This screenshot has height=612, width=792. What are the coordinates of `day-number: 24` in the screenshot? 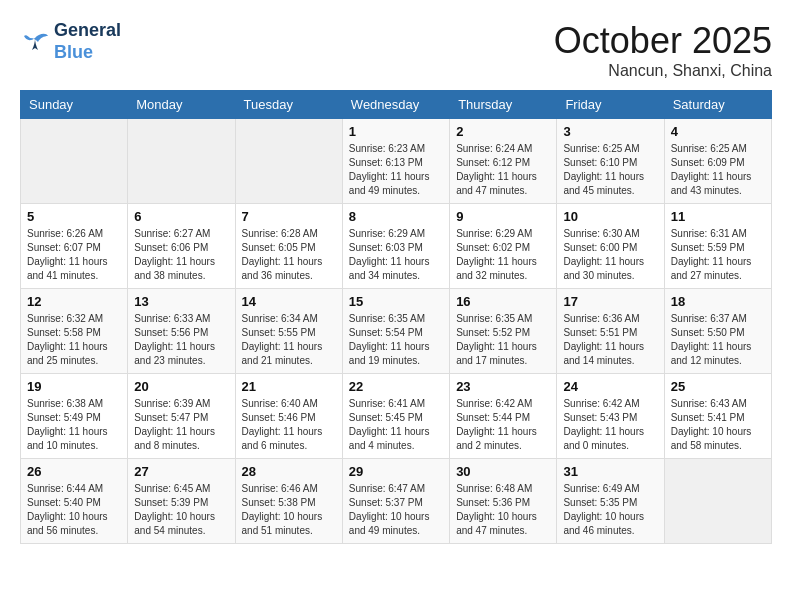 It's located at (610, 386).